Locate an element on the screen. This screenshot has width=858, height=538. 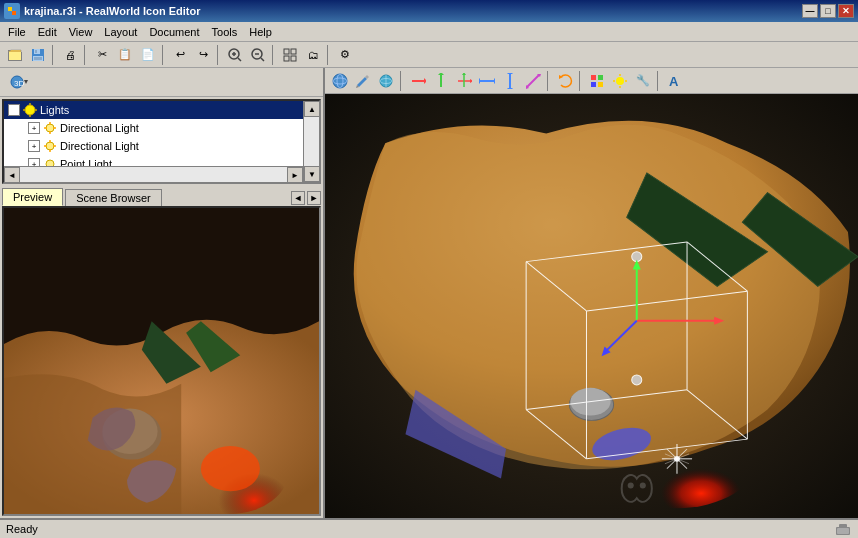
tb-settings: ⚙ is located at coordinates (345, 55).